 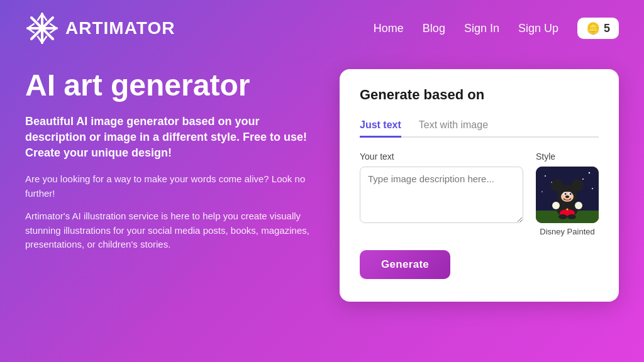 I want to click on hero-subtitle: Beautiful AI image generator based on yo…, so click(x=170, y=138).